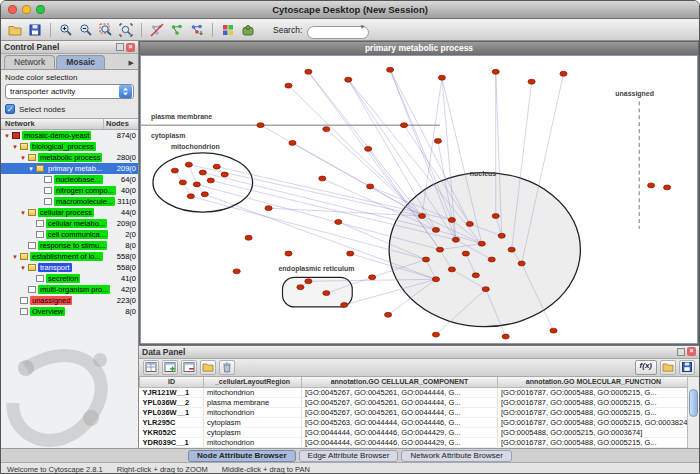  I want to click on node-color-dropdown: transporter activity, so click(70, 92).